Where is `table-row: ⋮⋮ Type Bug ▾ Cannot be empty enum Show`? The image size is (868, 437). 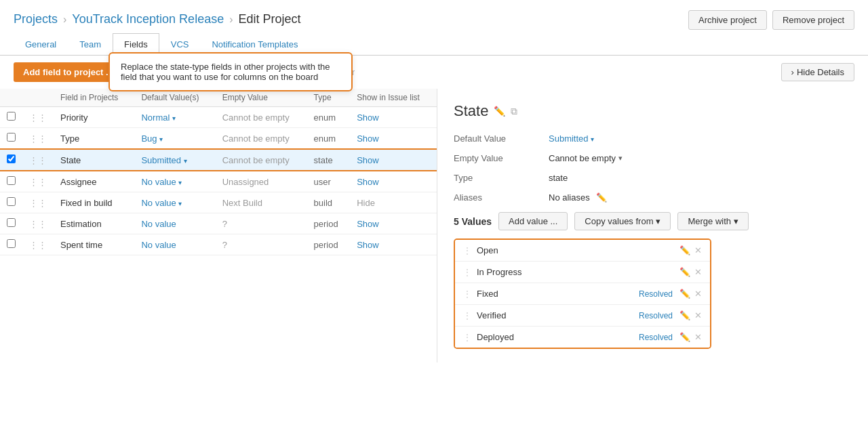 table-row: ⋮⋮ Type Bug ▾ Cannot be empty enum Show is located at coordinates (218, 139).